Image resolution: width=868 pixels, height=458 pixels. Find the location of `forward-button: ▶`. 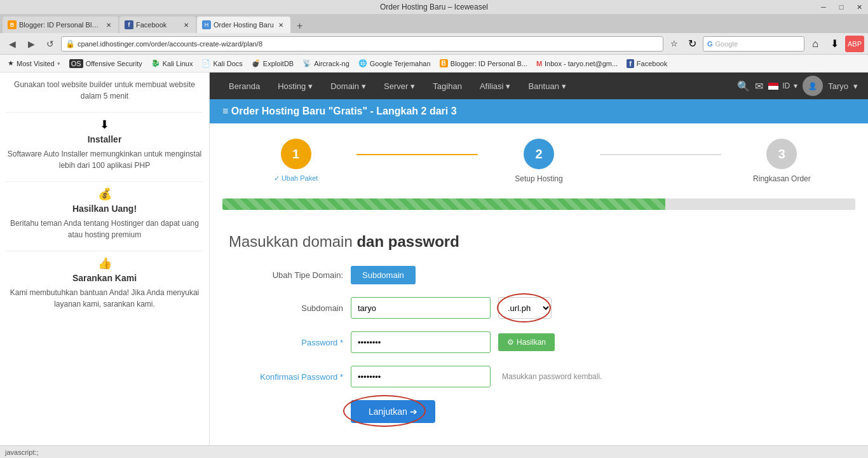

forward-button: ▶ is located at coordinates (31, 44).